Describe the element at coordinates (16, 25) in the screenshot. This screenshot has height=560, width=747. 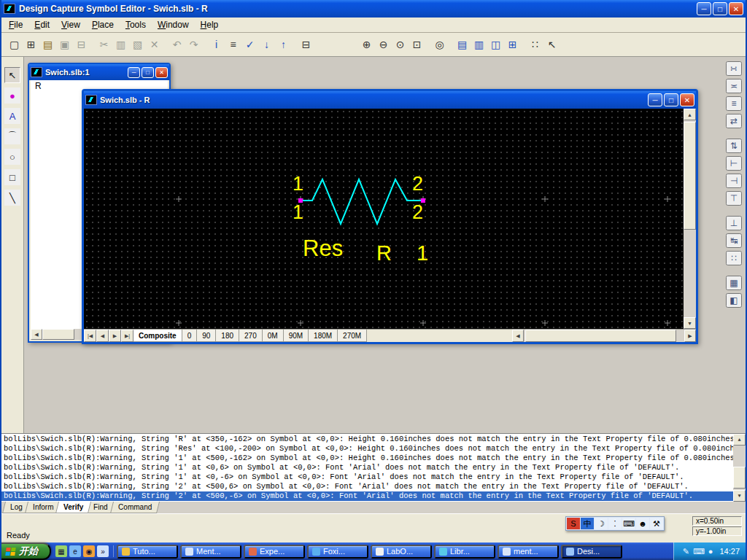
I see `menu-item: File` at that location.